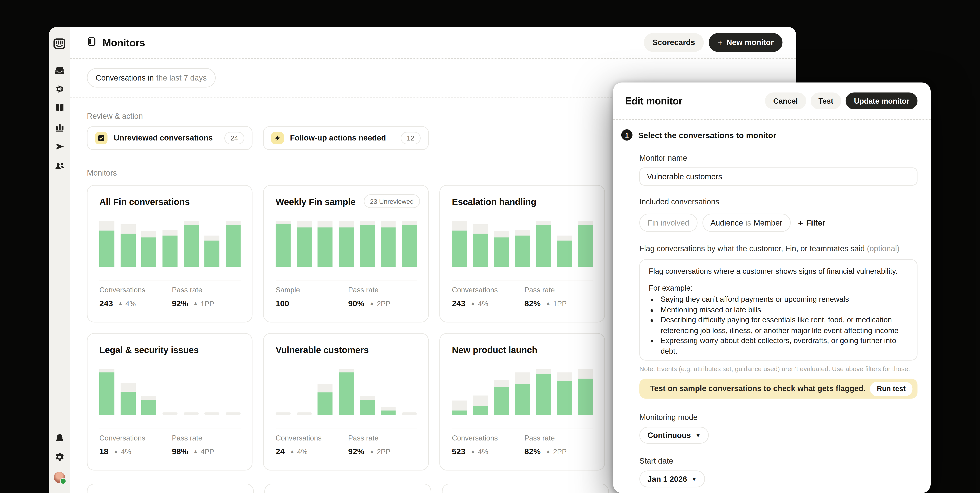 This screenshot has height=493, width=980. Describe the element at coordinates (522, 254) in the screenshot. I see `monitor-card: Escalation handling Conversations 243 ▲4…` at that location.